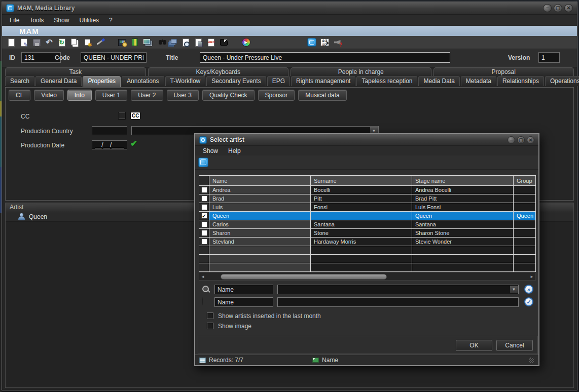 Image resolution: width=579 pixels, height=392 pixels. Describe the element at coordinates (368, 259) in the screenshot. I see `table-row` at that location.